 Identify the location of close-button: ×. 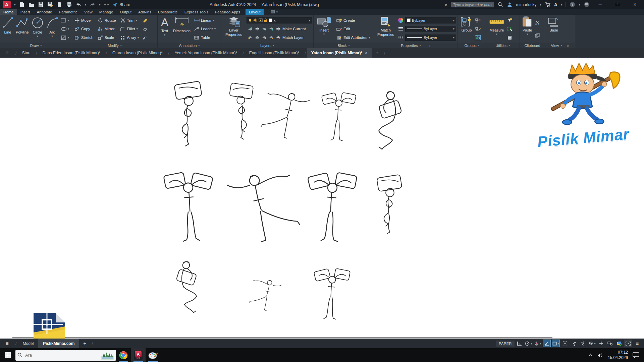
(635, 5).